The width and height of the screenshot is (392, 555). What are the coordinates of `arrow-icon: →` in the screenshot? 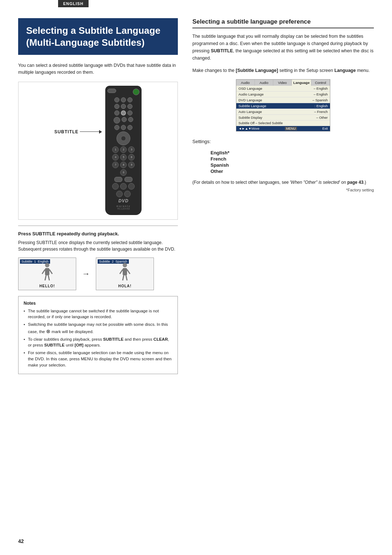 It's located at (86, 274).